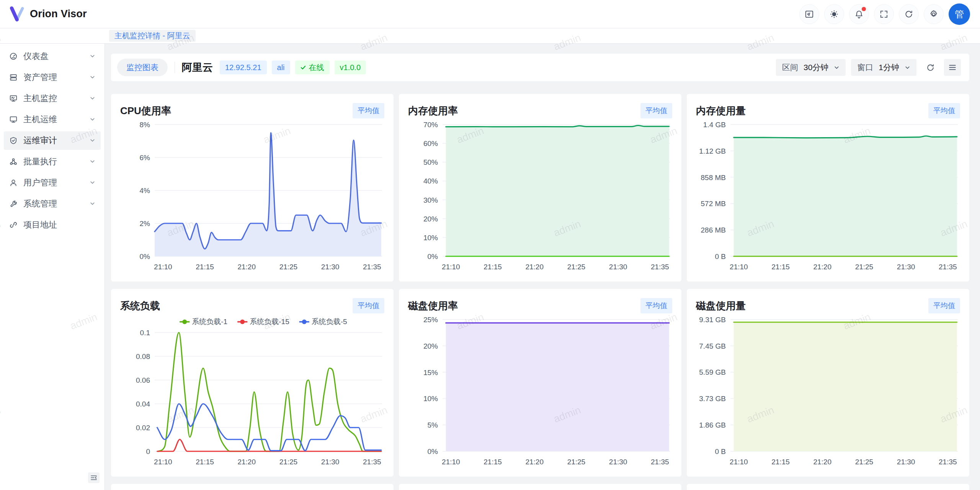 The height and width of the screenshot is (490, 980). I want to click on host-badge: ali, so click(281, 67).